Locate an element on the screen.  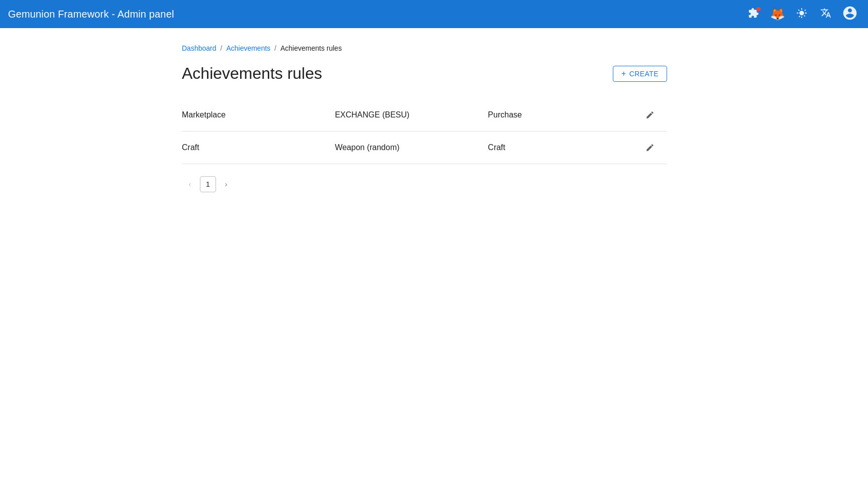
pagination-next: › is located at coordinates (226, 184).